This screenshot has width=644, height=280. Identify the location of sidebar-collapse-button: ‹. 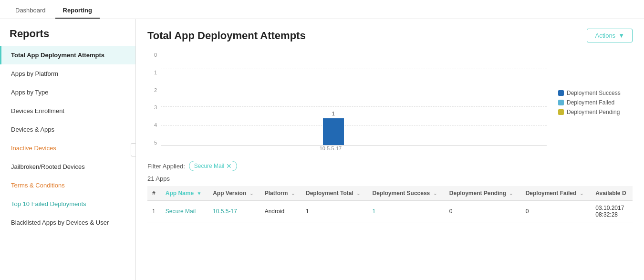
(134, 150).